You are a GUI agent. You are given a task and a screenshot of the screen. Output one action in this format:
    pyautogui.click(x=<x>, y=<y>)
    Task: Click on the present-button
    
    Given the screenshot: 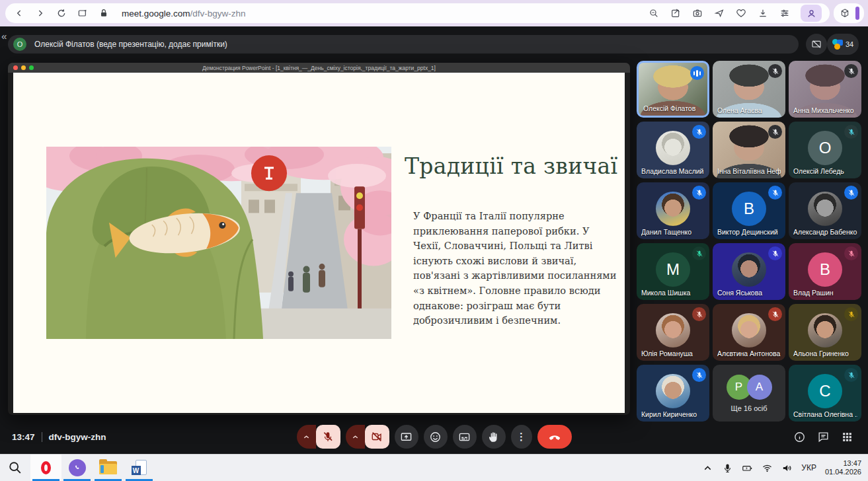 What is the action you would take?
    pyautogui.click(x=407, y=437)
    